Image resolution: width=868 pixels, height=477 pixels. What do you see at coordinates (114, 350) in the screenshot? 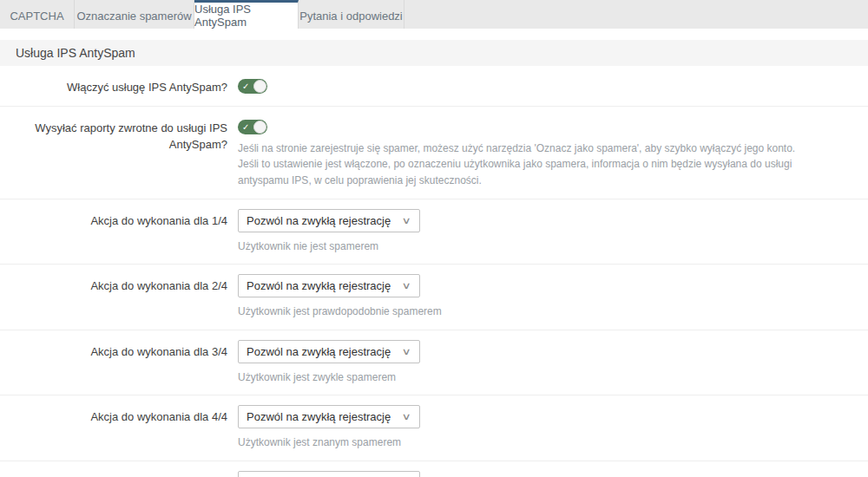
I see `setting-label: Akcja do wykonania dla 3/4` at bounding box center [114, 350].